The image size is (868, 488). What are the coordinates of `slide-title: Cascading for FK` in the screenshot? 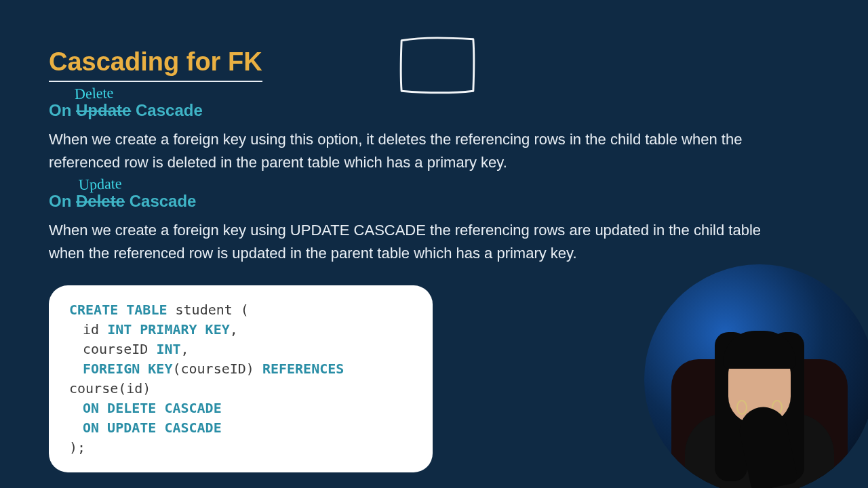 It's located at (156, 65).